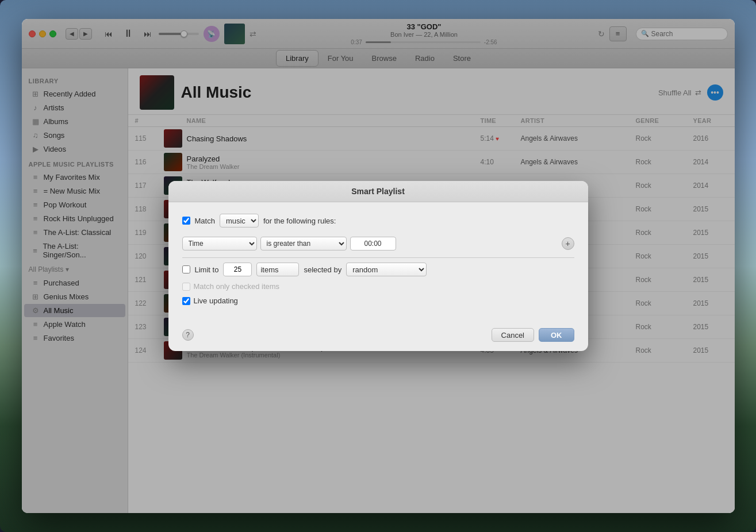  What do you see at coordinates (304, 244) in the screenshot?
I see `rule-condition-select: is greater than is less than is` at bounding box center [304, 244].